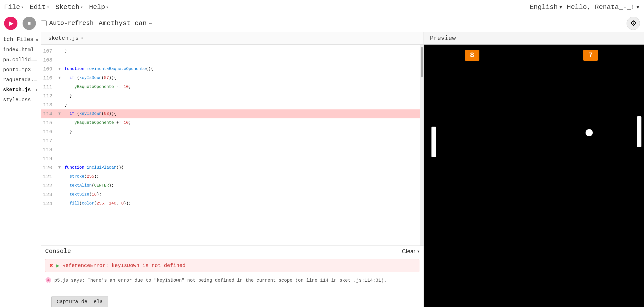 The height and width of the screenshot is (307, 644). I want to click on user-menu: Hello, Renata_-_! ▾, so click(603, 7).